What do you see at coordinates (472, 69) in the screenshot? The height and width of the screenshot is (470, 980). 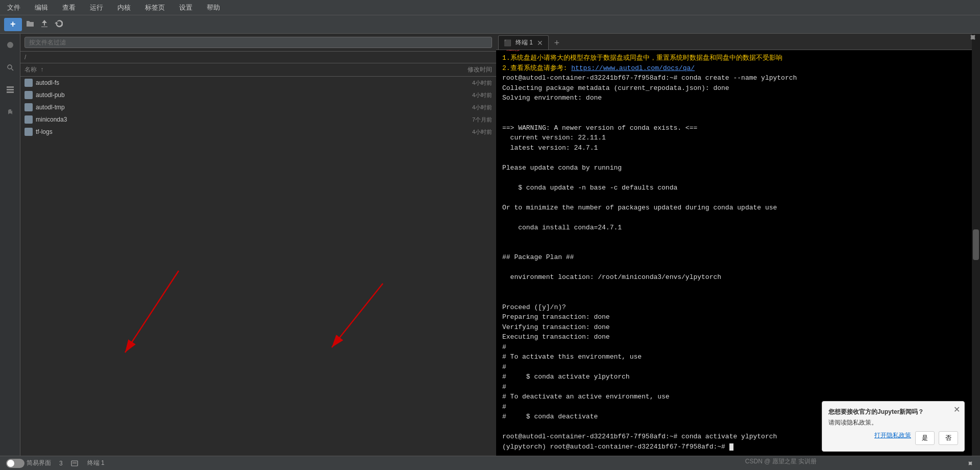 I see `col-header-modified: 修改时间` at bounding box center [472, 69].